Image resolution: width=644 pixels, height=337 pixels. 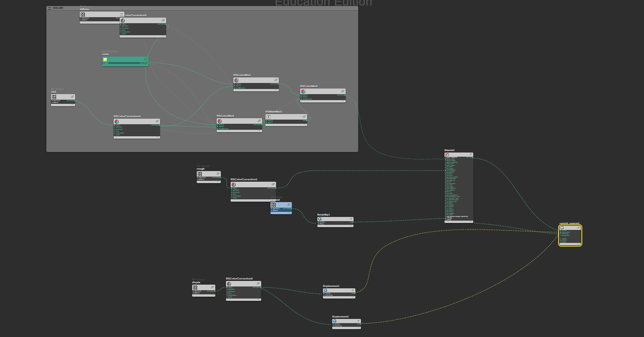 What do you see at coordinates (326, 290) in the screenshot?
I see `sphere-icon` at bounding box center [326, 290].